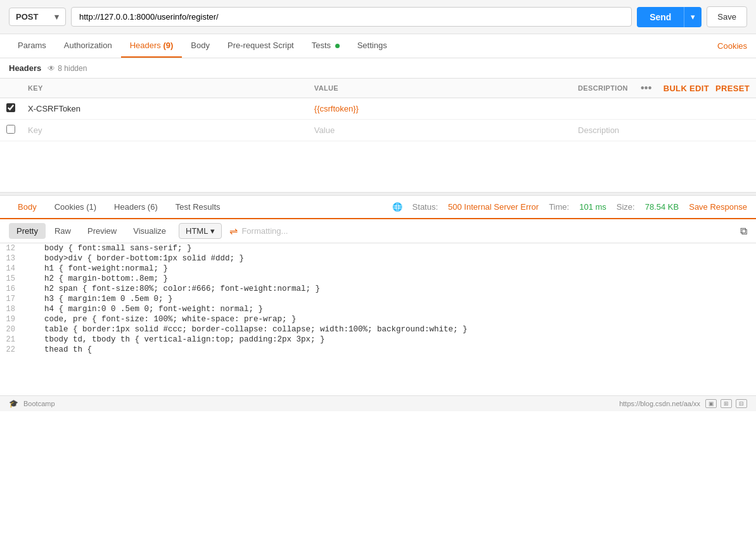 The width and height of the screenshot is (756, 543). I want to click on code-line: 22 thead th {, so click(378, 350).